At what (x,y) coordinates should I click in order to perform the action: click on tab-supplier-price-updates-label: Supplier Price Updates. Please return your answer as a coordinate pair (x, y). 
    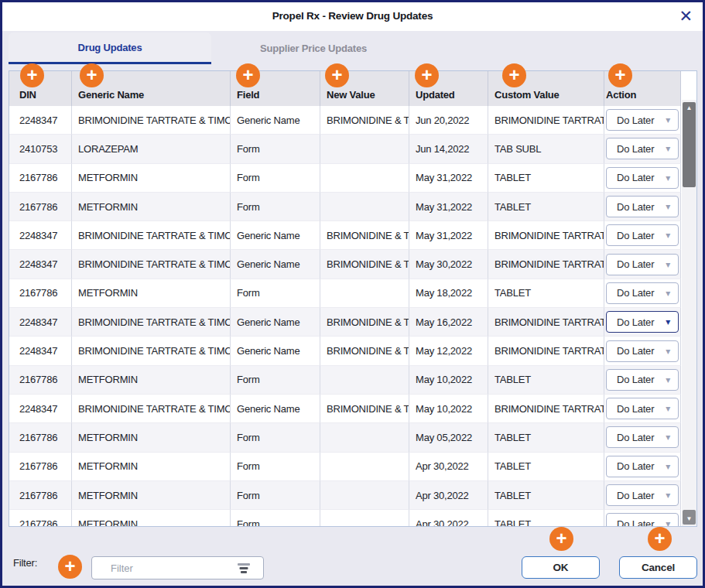
    Looking at the image, I should click on (313, 48).